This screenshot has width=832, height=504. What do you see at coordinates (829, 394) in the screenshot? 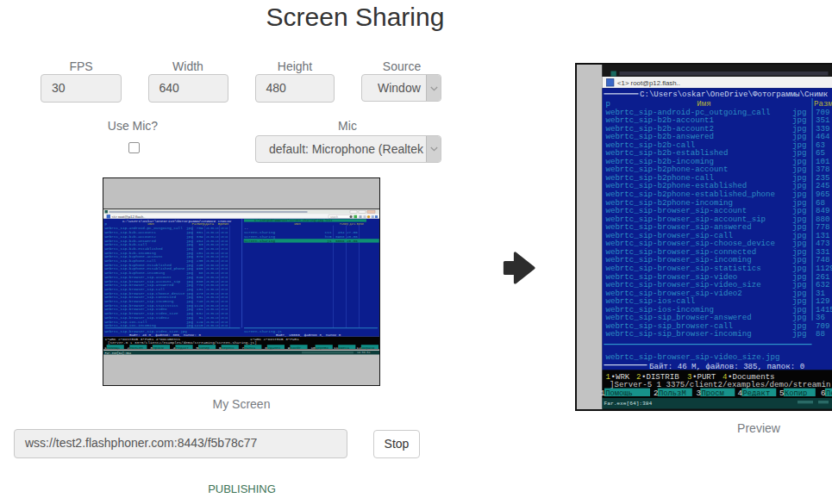
I see `svg-text: Пер` at bounding box center [829, 394].